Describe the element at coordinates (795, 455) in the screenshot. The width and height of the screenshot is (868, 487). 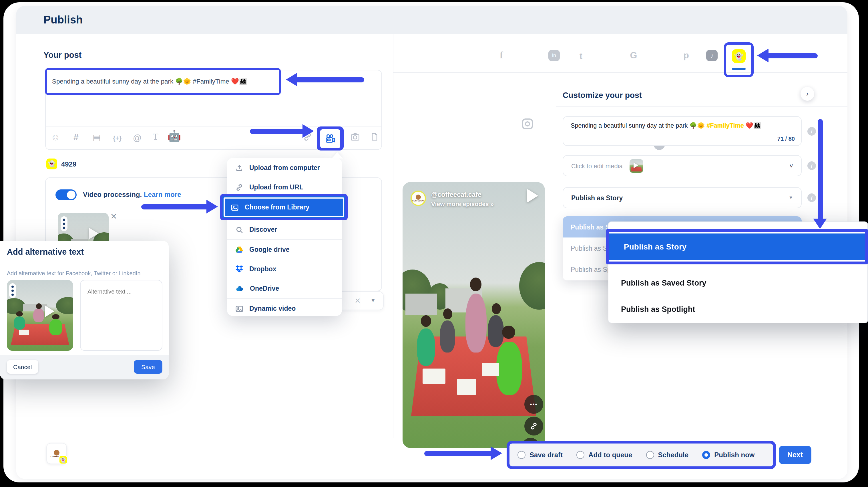
I see `next-button: Next` at that location.